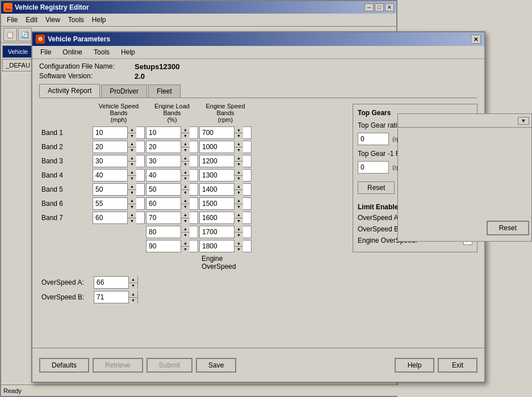 The height and width of the screenshot is (397, 532). What do you see at coordinates (225, 204) in the screenshot?
I see `band-rpm-6: ▲ ▼` at bounding box center [225, 204].